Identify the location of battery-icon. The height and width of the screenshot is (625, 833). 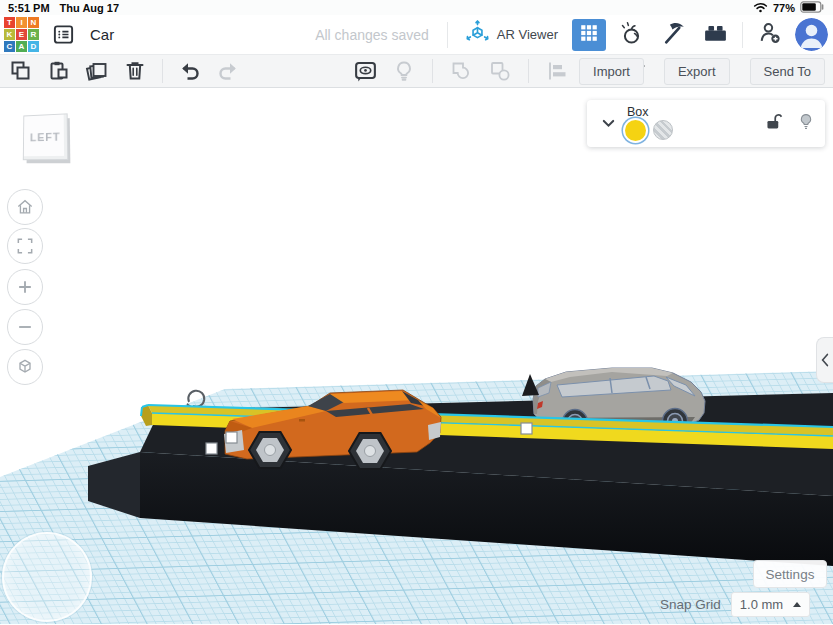
(812, 8).